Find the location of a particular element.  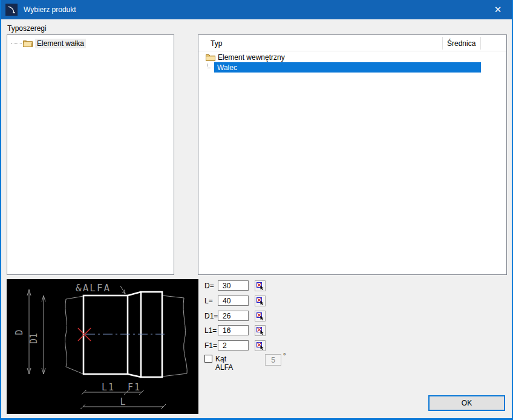

dim-label-l1: L1 is located at coordinates (108, 387).